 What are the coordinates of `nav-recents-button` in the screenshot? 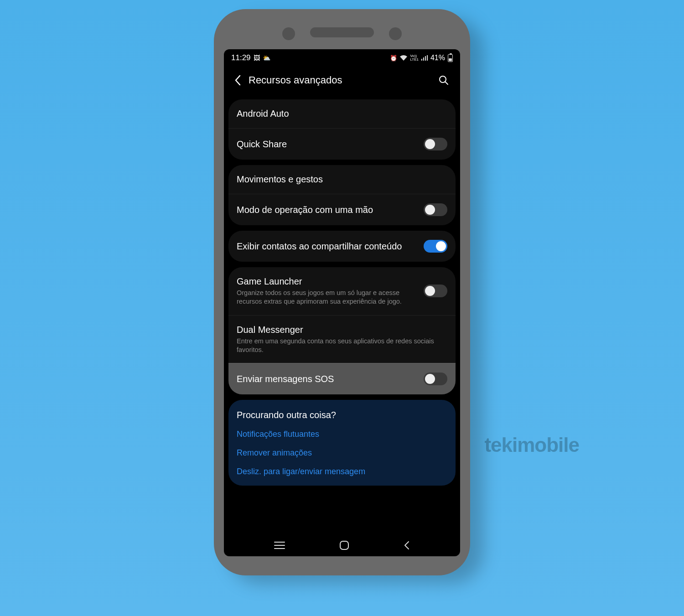 It's located at (280, 545).